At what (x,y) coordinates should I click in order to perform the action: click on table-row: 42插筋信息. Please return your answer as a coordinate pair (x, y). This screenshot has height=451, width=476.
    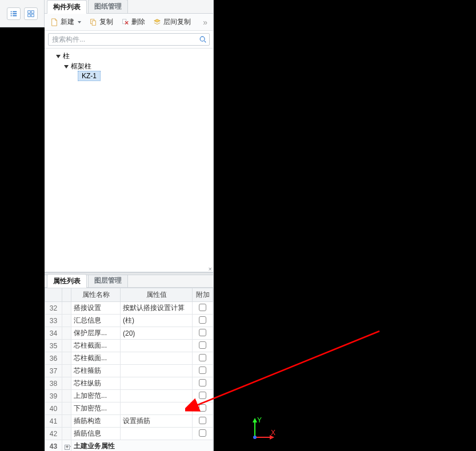
    Looking at the image, I should click on (129, 434).